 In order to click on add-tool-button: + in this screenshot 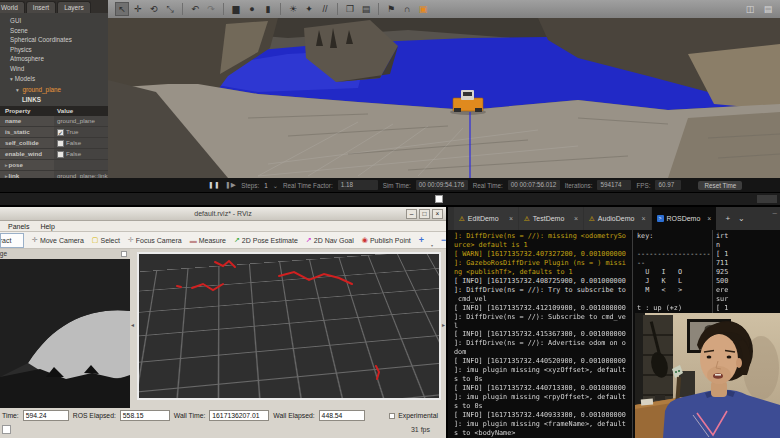, I will do `click(422, 240)`.